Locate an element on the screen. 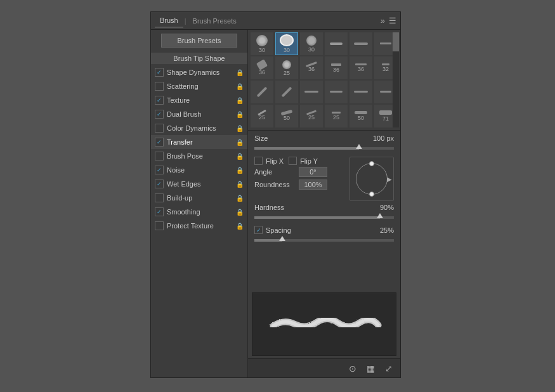  create-icon: ⊙ is located at coordinates (353, 369).